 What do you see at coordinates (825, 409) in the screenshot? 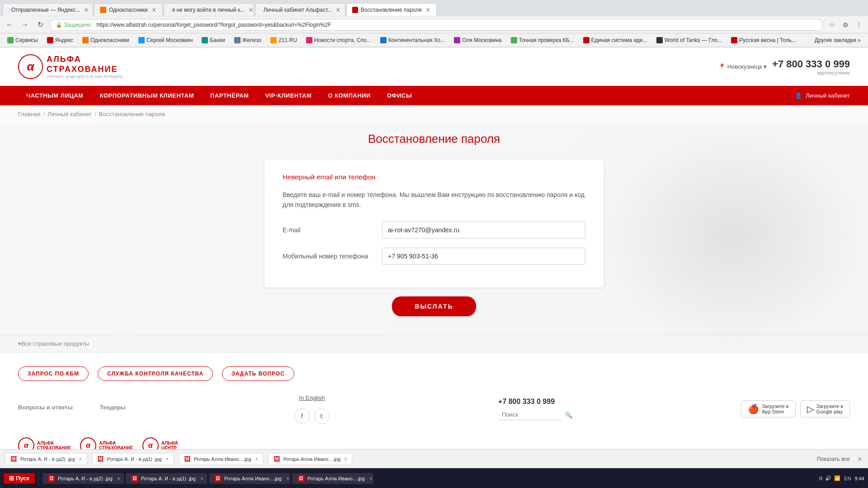
I see `googleplay-button: ▷ Загрузите в Google play` at bounding box center [825, 409].